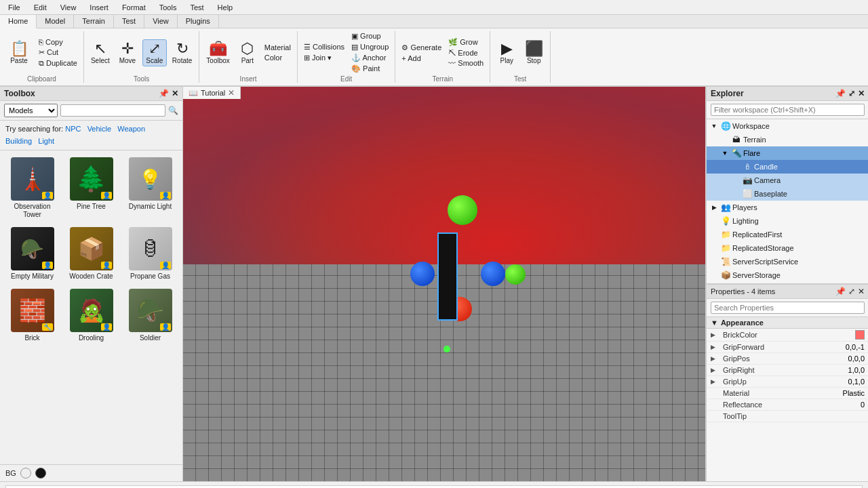  I want to click on selected-object, so click(448, 277).